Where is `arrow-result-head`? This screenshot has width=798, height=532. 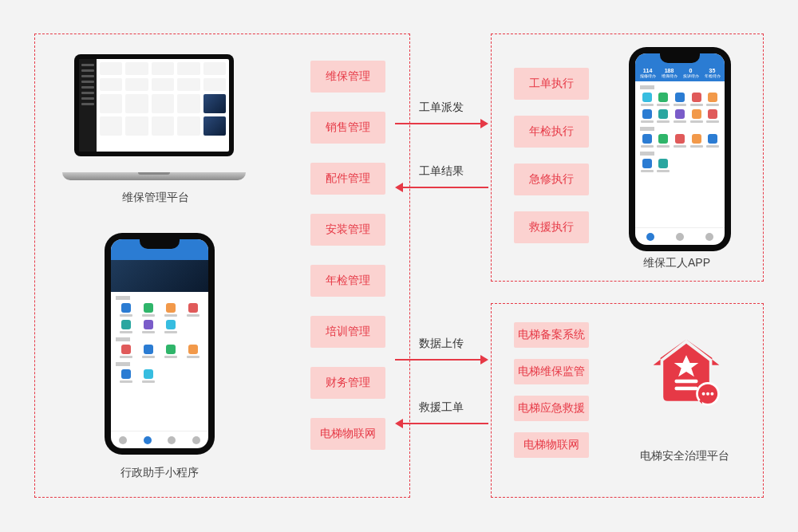 arrow-result-head is located at coordinates (399, 187).